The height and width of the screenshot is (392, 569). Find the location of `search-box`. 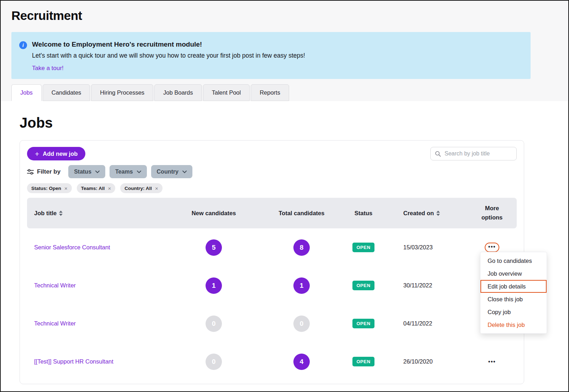

search-box is located at coordinates (474, 154).